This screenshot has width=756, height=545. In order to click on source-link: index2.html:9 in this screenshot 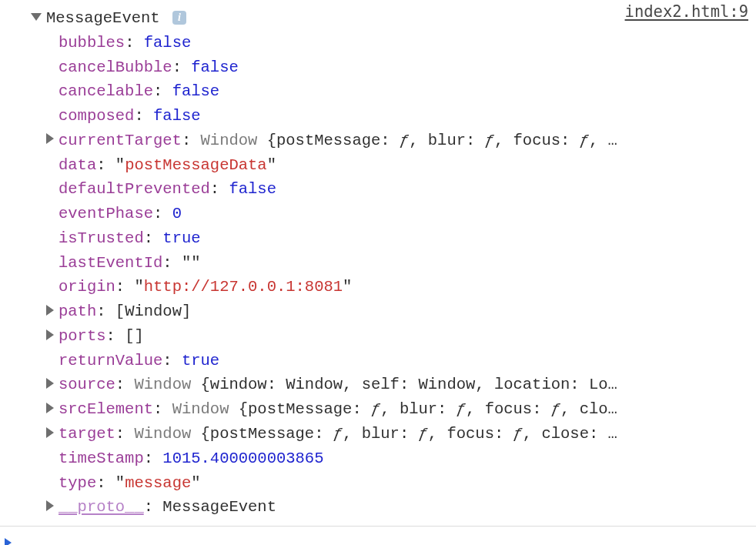, I will do `click(687, 12)`.